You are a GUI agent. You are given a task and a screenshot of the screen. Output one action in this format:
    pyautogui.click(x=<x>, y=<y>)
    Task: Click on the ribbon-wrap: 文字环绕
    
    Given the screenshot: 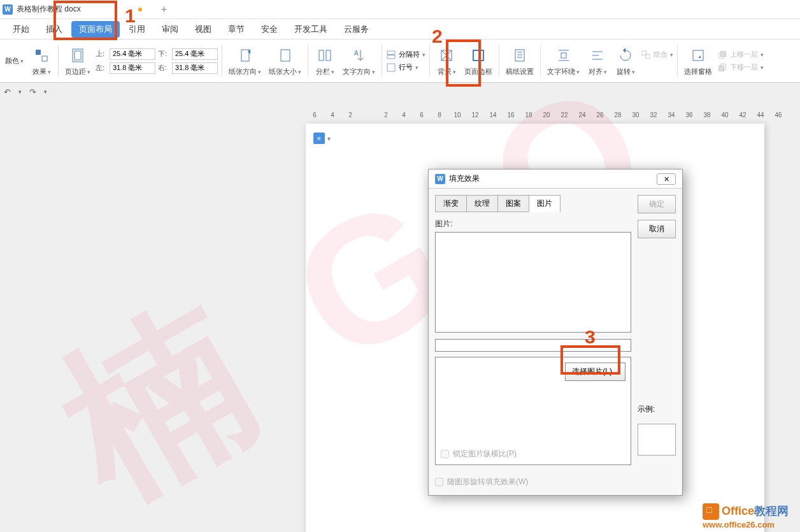 What is the action you would take?
    pyautogui.click(x=563, y=61)
    